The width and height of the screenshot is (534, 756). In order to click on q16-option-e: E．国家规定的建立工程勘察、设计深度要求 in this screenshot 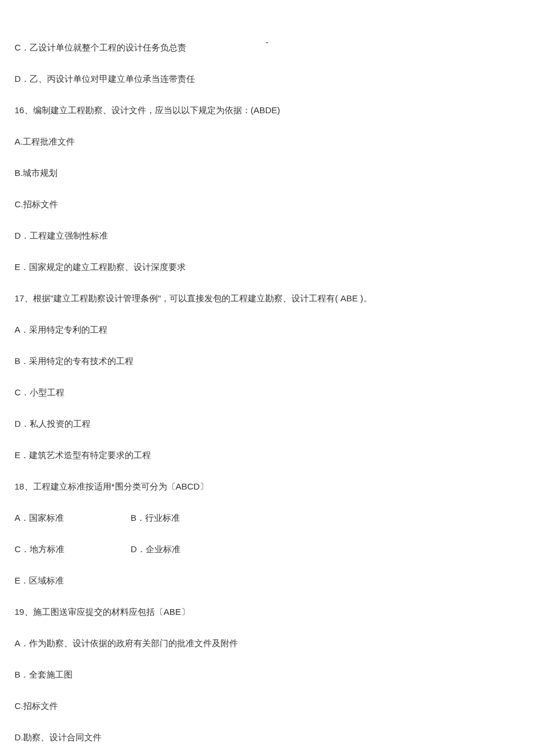, I will do `click(267, 267)`.